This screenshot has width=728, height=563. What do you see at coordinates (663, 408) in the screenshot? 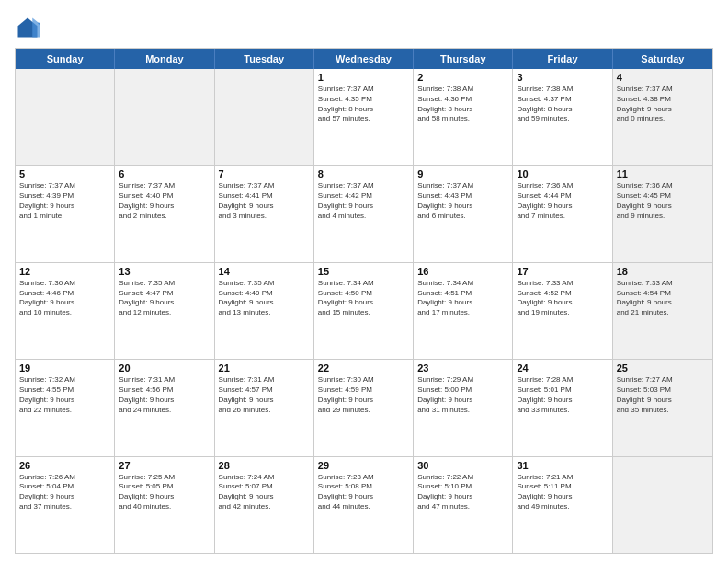
I see `day-cell-25: 25Sunrise: 7:27 AM Sunset: 5:03 PM Dayli…` at bounding box center [663, 408].